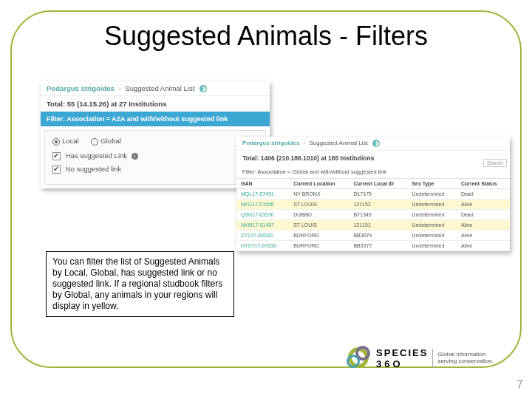 The height and width of the screenshot is (399, 532). What do you see at coordinates (155, 103) in the screenshot?
I see `total-text: Total: 55 (14.15.26) at 27 Institutions` at bounding box center [155, 103].